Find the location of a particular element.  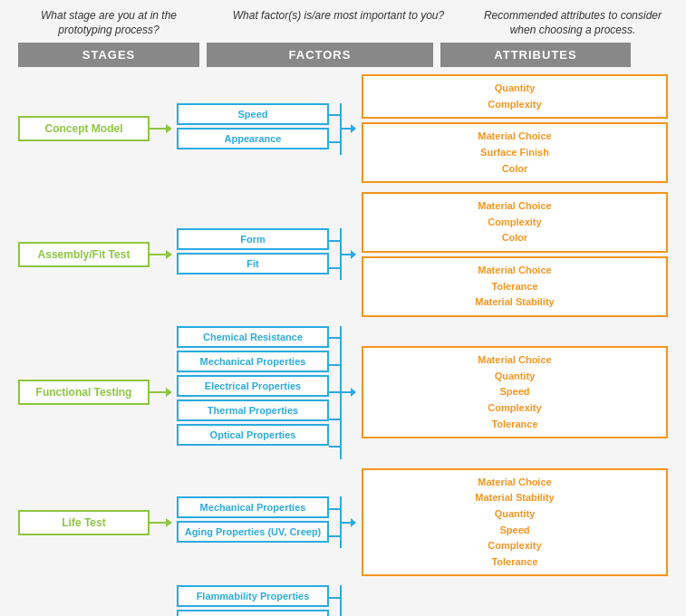

factor-row-2-0: Chemical Resistance is located at coordinates (253, 337).